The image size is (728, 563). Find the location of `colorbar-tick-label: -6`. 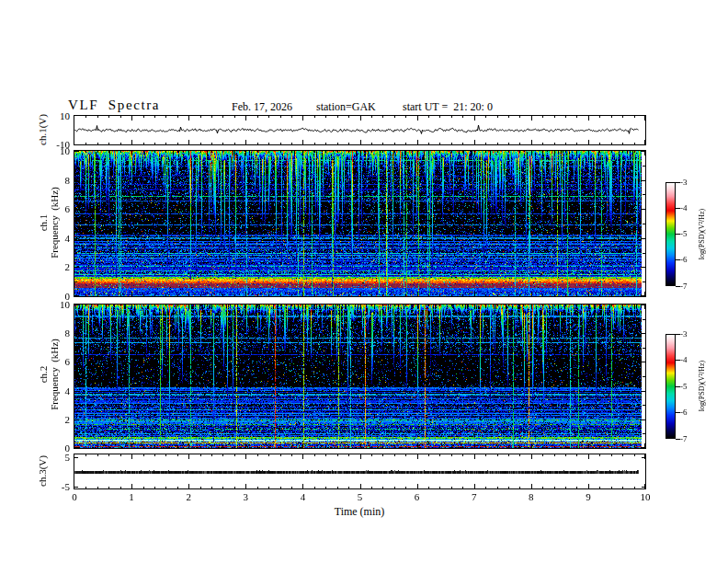

colorbar-tick-label: -6 is located at coordinates (690, 259).